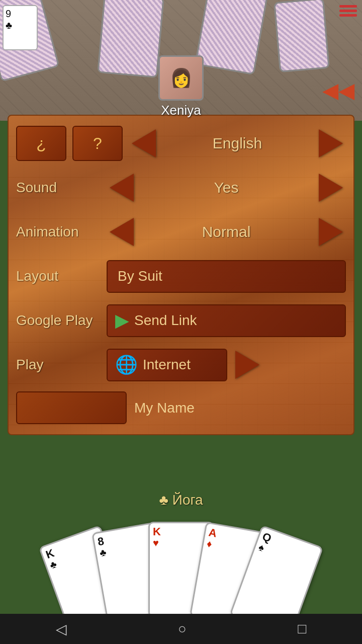 This screenshot has width=362, height=644. I want to click on google-play-row: Google Play ▶ Send Link, so click(181, 320).